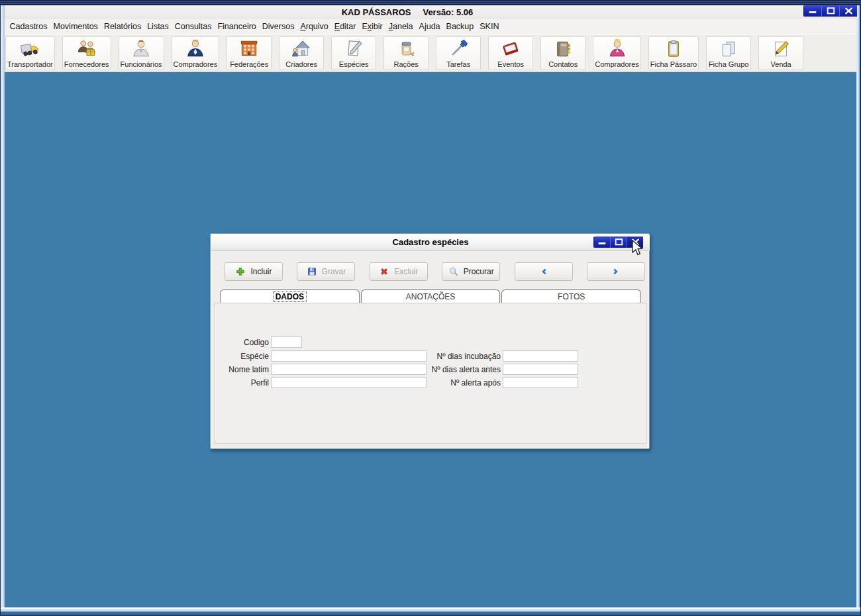  Describe the element at coordinates (406, 49) in the screenshot. I see `feed-jar-icon` at that location.